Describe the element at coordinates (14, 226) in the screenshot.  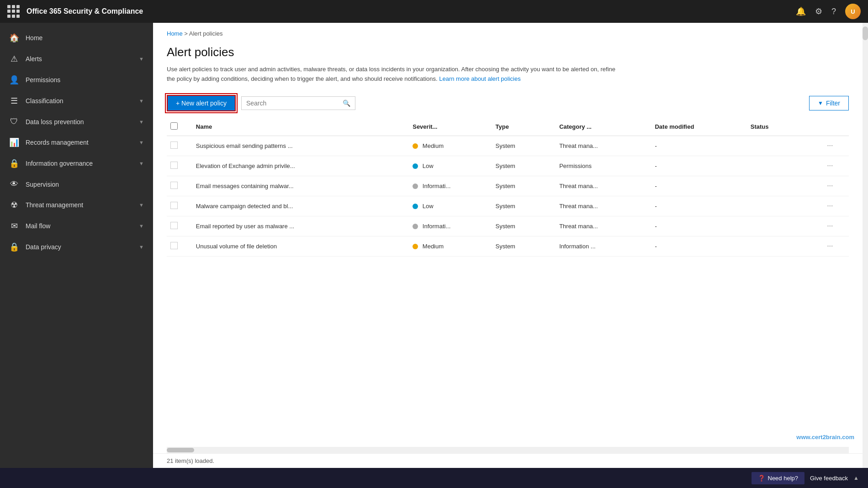
I see `mail-flow-icon: ✉` at that location.